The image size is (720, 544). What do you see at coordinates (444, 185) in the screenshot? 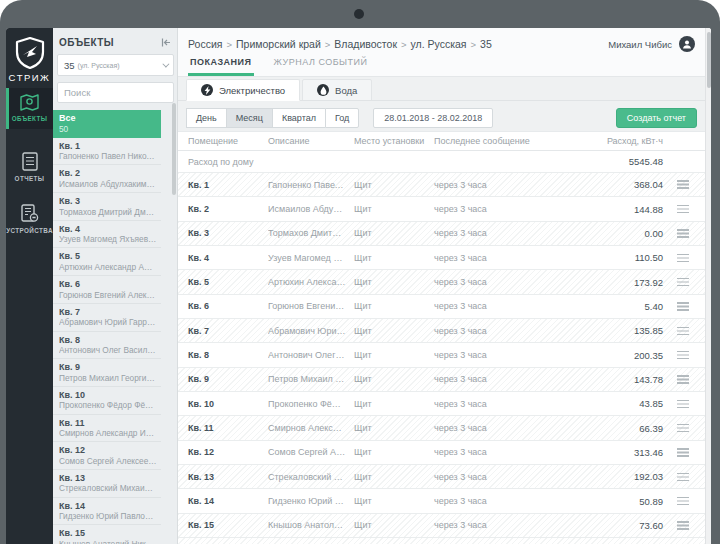
I see `table-row: Кв. 1 Гапоненко Павел Н... Щит через 3 ч…` at bounding box center [444, 185].